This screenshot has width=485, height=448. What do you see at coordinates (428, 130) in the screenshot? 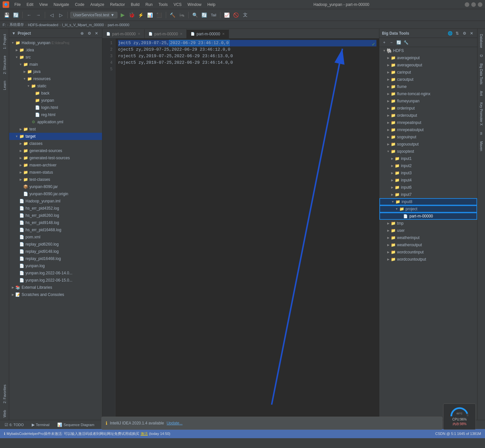
I see `hdfs-rmrepeatoutput: ▶ 📁 rmrepeatoutput` at bounding box center [428, 130].